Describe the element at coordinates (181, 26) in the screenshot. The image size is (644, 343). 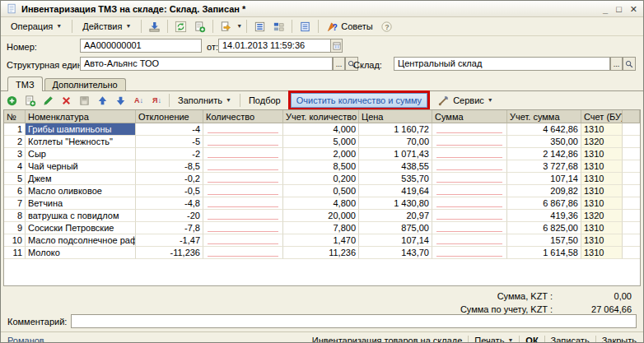
I see `refresh-button` at that location.